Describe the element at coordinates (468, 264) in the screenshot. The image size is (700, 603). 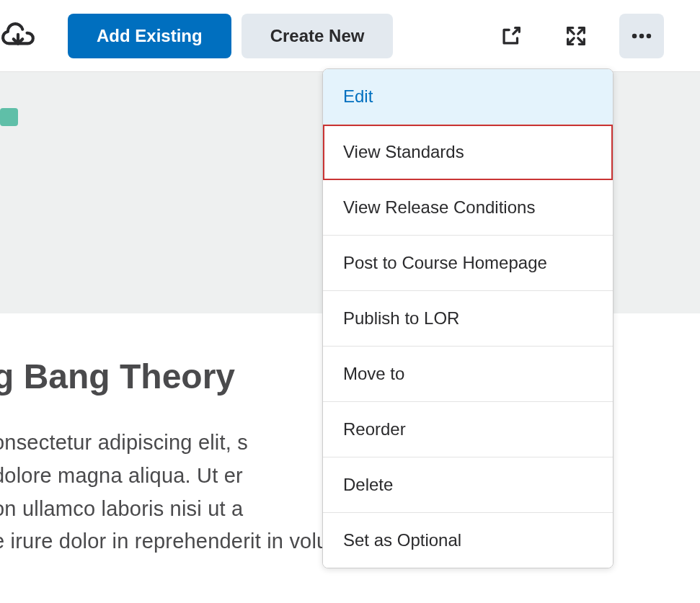
I see `dropdown-item-post-to-course-homepage: Post to Course Homepage` at that location.